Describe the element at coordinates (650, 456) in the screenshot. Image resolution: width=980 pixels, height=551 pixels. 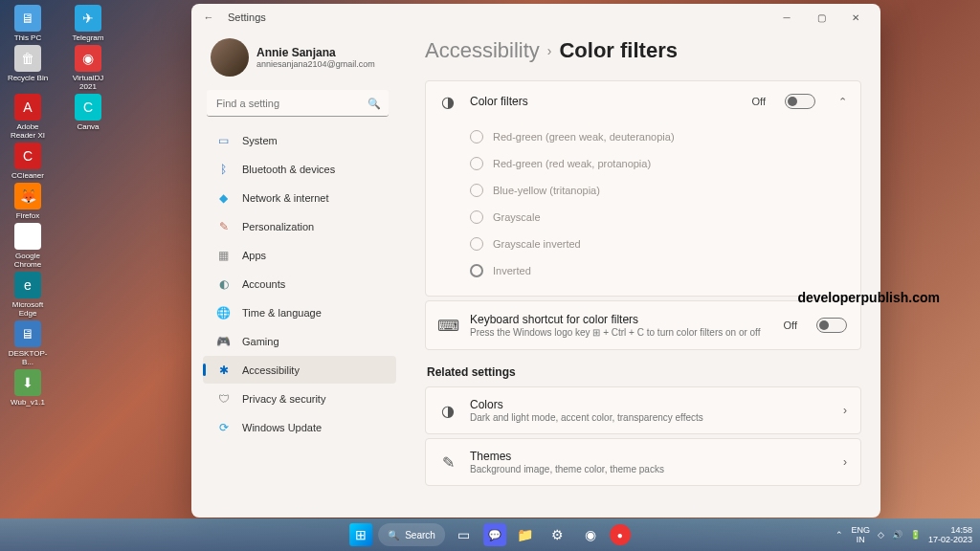
I see `link-title: Themes` at that location.